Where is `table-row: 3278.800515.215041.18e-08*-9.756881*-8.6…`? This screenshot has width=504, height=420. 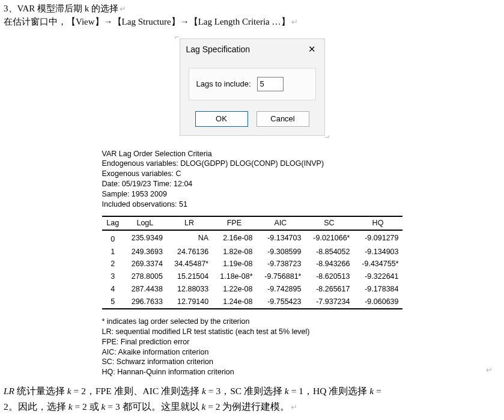 table-row: 3278.800515.215041.18e-08*-9.756881*-8.6… is located at coordinates (252, 276).